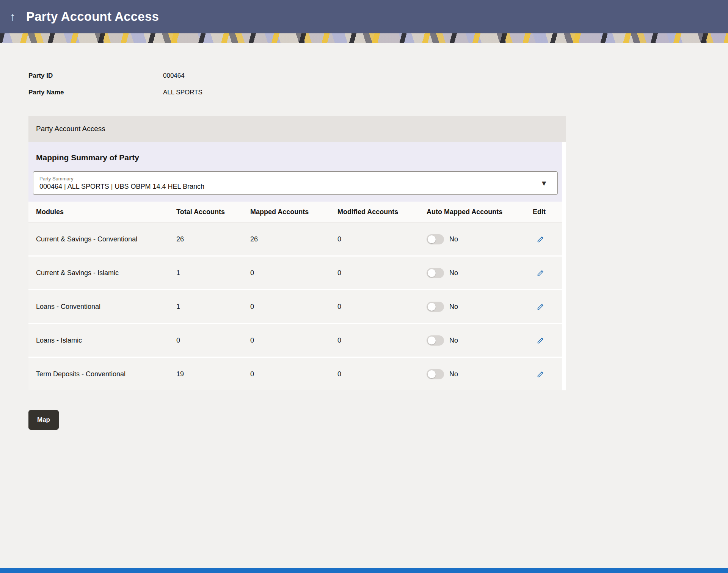 The width and height of the screenshot is (728, 573). What do you see at coordinates (295, 374) in the screenshot?
I see `table-row: Term Deposits - Conventional 19 0 0 No` at bounding box center [295, 374].